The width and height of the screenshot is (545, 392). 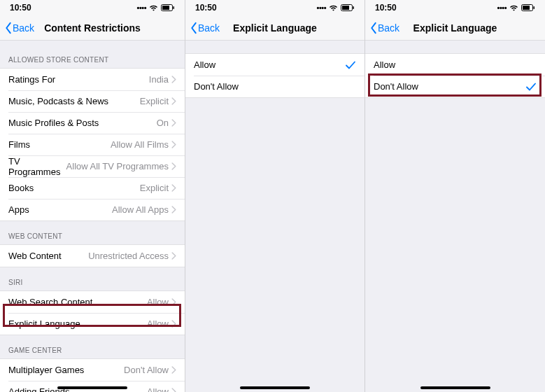 I want to click on row-value: Allow All TV Programmes, so click(x=118, y=167).